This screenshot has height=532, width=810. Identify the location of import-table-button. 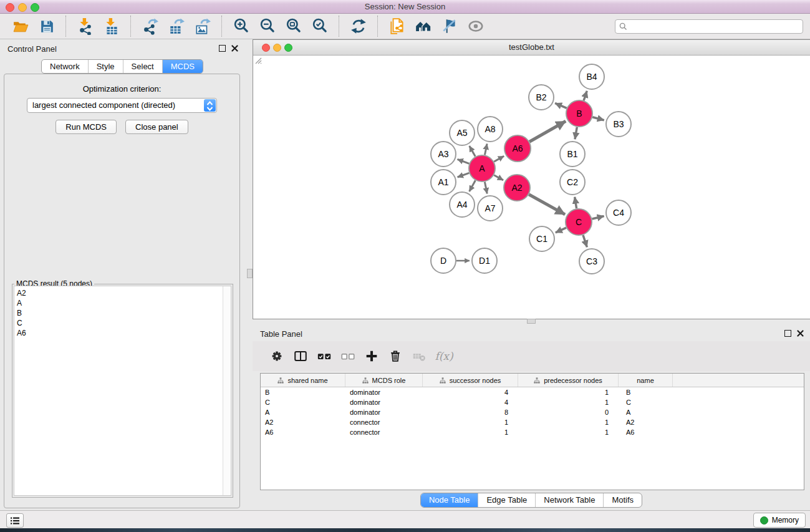
(112, 26).